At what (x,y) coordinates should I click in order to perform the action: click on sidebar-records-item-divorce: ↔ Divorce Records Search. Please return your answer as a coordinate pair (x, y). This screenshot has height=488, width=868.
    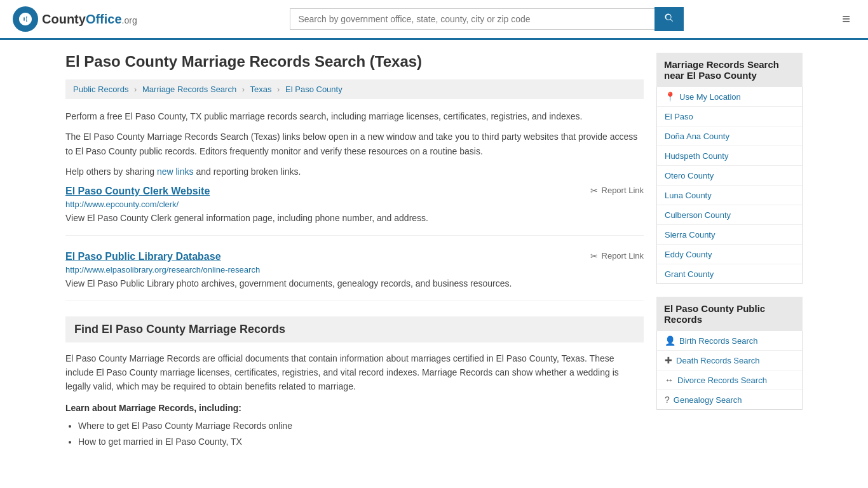
    Looking at the image, I should click on (729, 380).